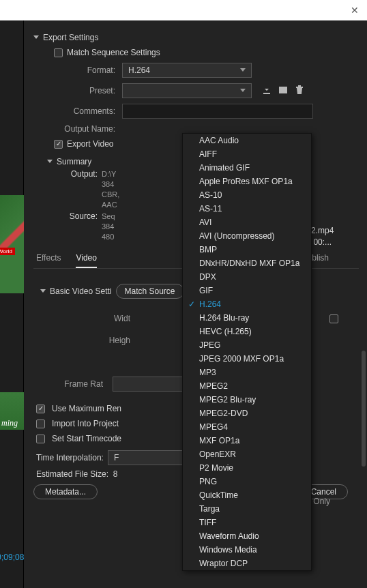 The height and width of the screenshot is (588, 367). Describe the element at coordinates (108, 217) in the screenshot. I see `source-line-1: Seq` at that location.